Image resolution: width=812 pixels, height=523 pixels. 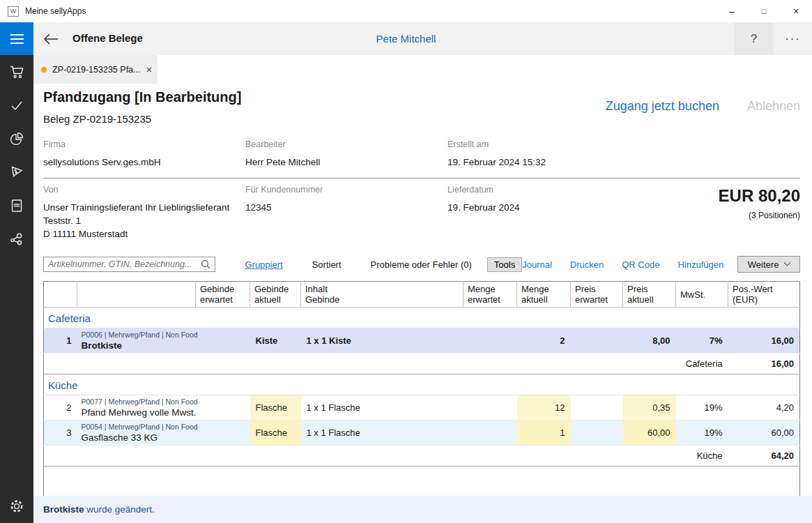 What do you see at coordinates (95, 70) in the screenshot?
I see `document-tab: ZP-0219-153235 Pfa... ×` at bounding box center [95, 70].